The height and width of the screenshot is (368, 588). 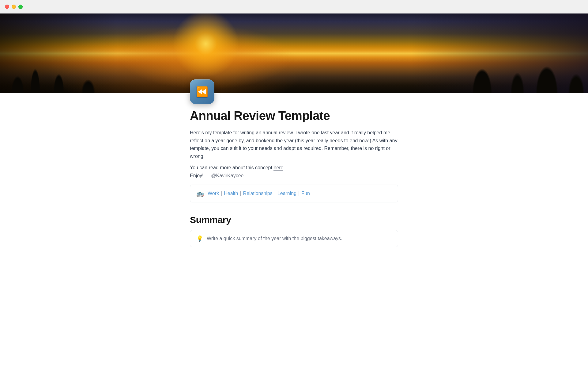 I want to click on summary-box: 💡 Write a quick summary of the year with…, so click(x=294, y=239).